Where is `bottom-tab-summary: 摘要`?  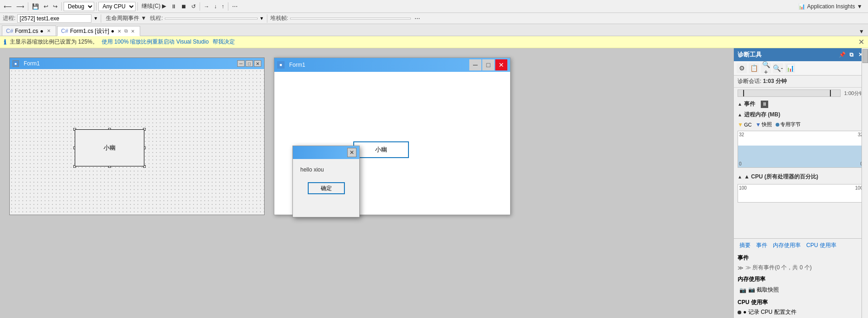 bottom-tab-summary: 摘要 is located at coordinates (745, 246).